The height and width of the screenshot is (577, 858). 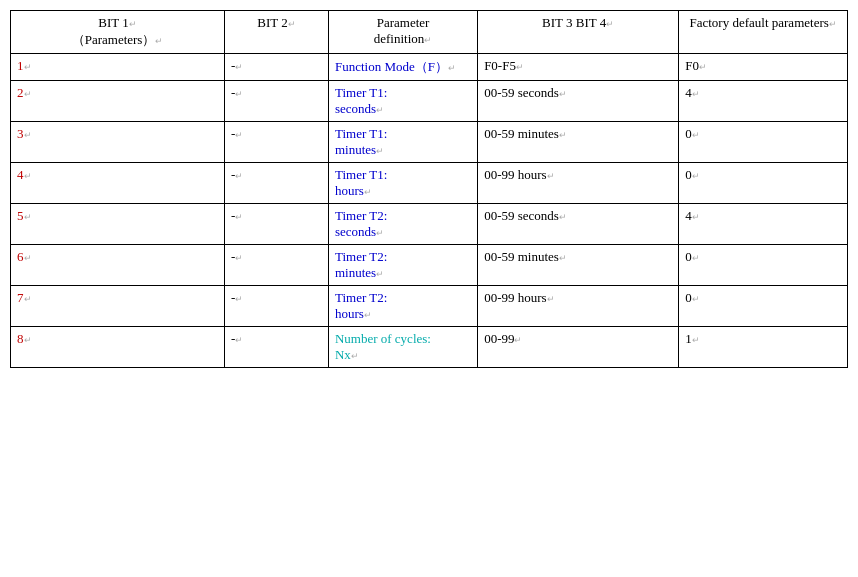 What do you see at coordinates (118, 266) in the screenshot?
I see `cell-row-number: 6↵` at bounding box center [118, 266].